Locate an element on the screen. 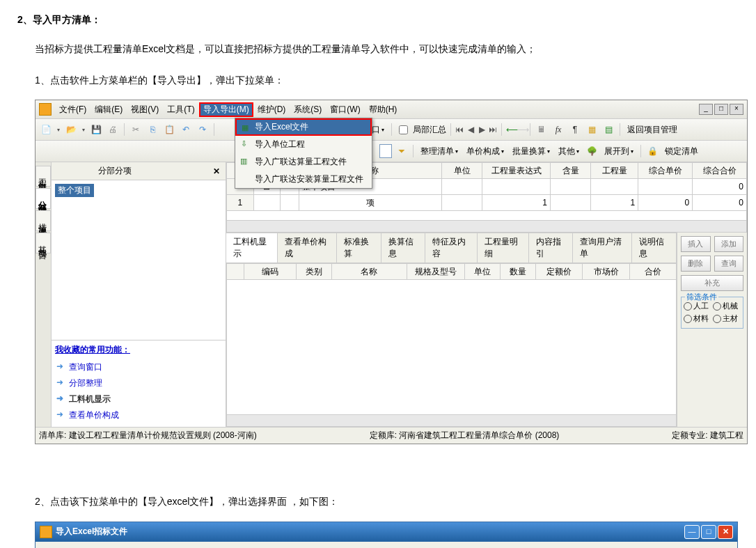 The image size is (756, 548). sidebar-header: 分部分项 ✕ is located at coordinates (139, 171).